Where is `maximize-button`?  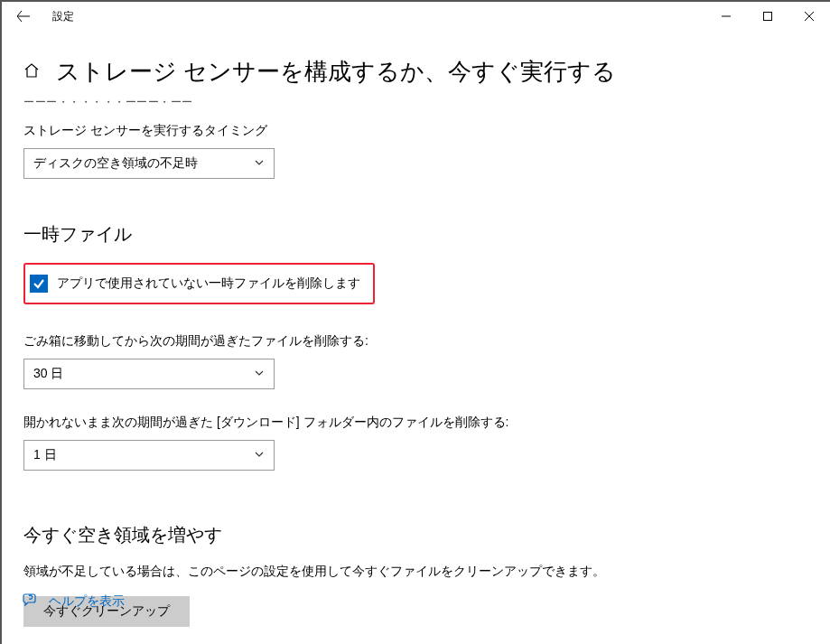
maximize-button is located at coordinates (768, 16).